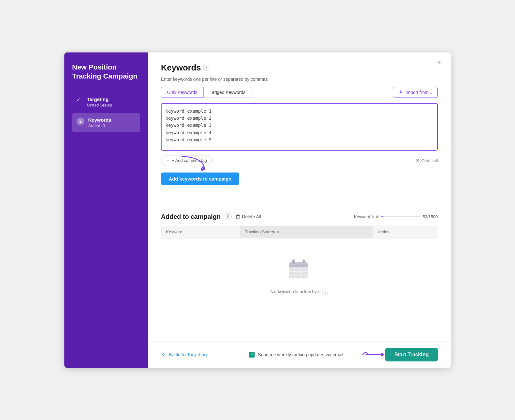 The height and width of the screenshot is (420, 515). I want to click on start-arrow-icon, so click(372, 355).